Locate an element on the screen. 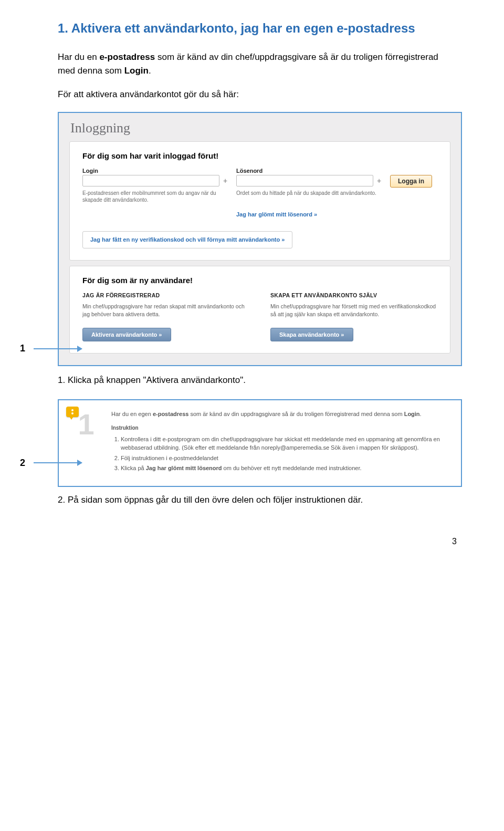  create-account-button: Skapa användarkonto » is located at coordinates (312, 335).